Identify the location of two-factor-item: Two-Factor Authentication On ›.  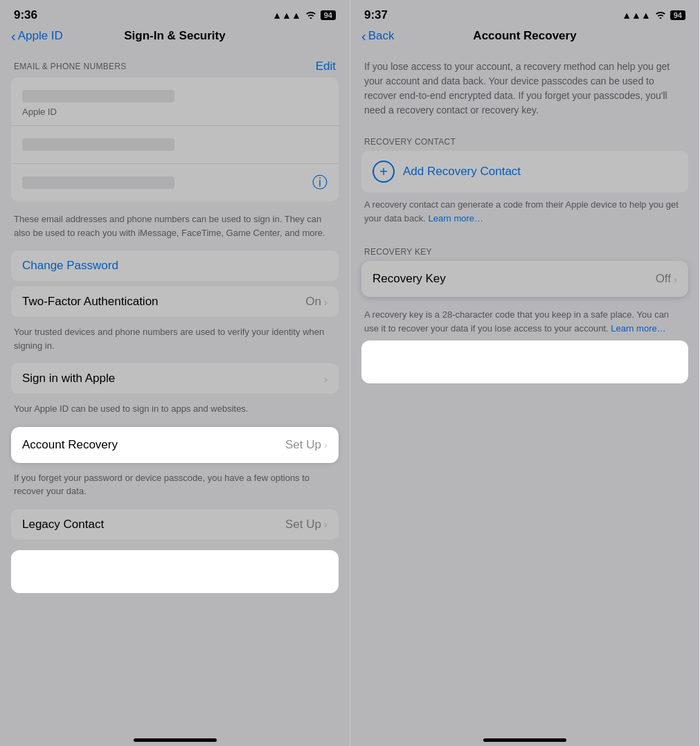
(174, 302).